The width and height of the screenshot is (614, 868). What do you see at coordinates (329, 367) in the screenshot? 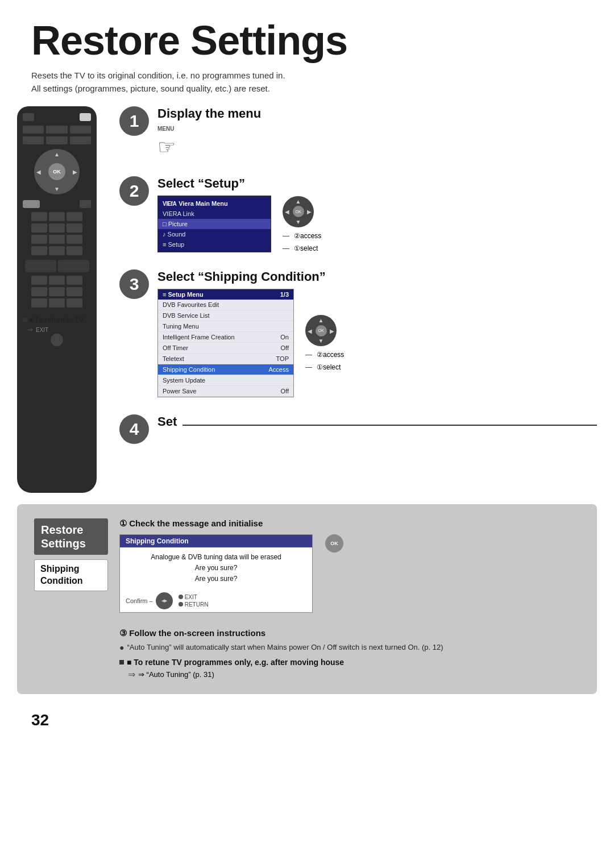
I see `select-text-3: ①select` at bounding box center [329, 367].